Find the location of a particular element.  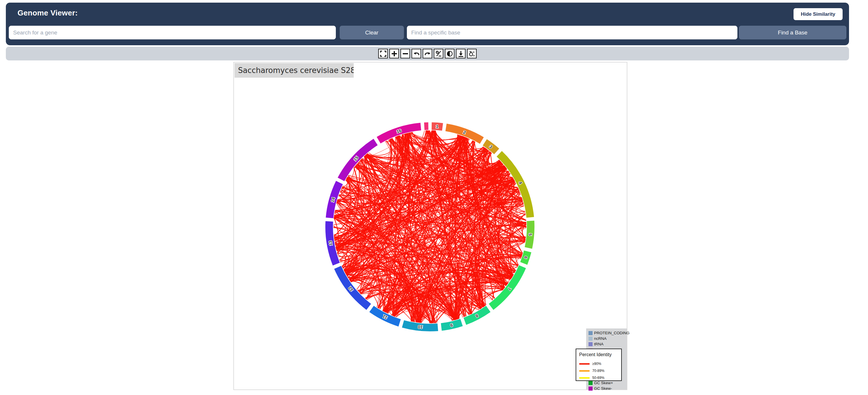

percent-identity-toggle-button is located at coordinates (439, 54).